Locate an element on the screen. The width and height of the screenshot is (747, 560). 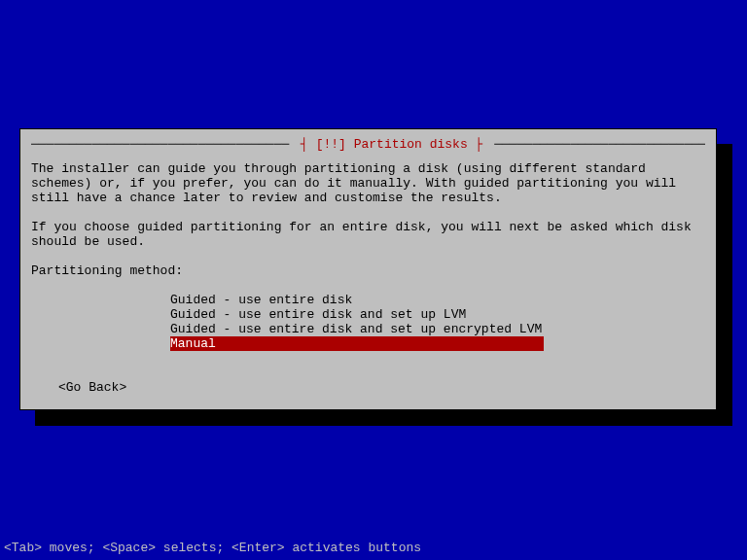
method-label: Partitioning method: is located at coordinates (368, 270).